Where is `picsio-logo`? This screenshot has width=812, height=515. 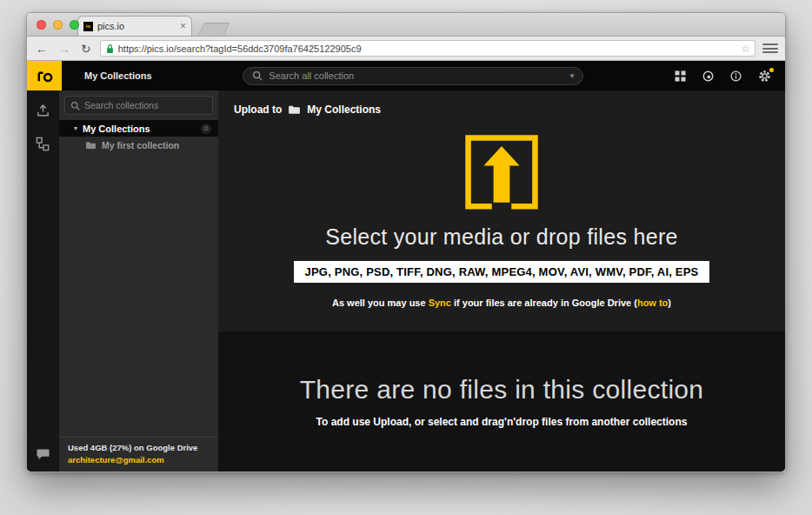
picsio-logo is located at coordinates (44, 76).